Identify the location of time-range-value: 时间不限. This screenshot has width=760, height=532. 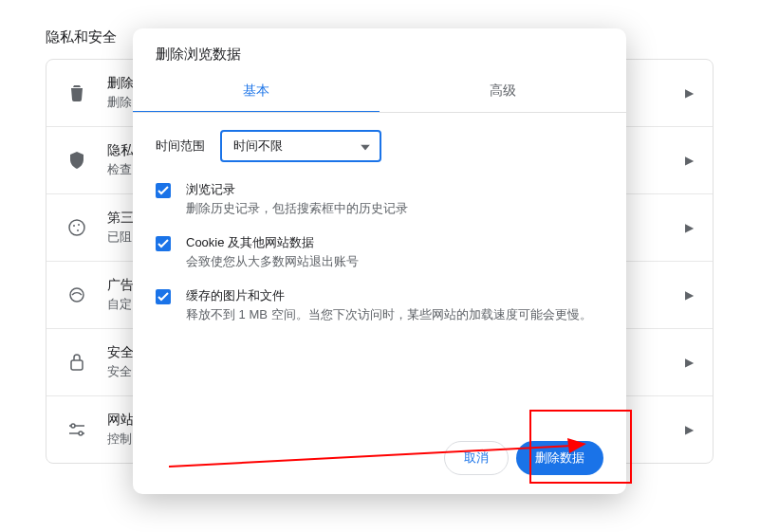
(258, 146).